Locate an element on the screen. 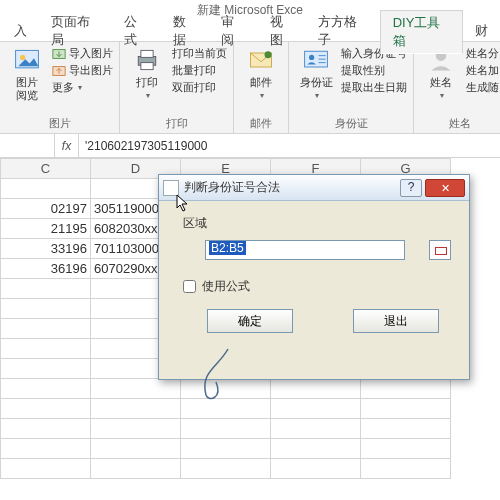 Image resolution: width=500 pixels, height=500 pixels. name-add: 姓名加 is located at coordinates (482, 70).